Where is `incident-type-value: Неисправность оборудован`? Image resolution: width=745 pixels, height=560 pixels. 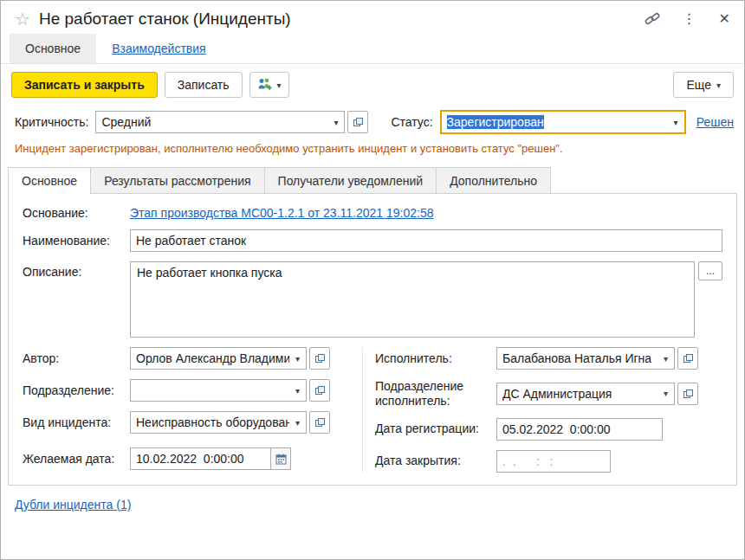
incident-type-value: Неисправность оборудован is located at coordinates (210, 422).